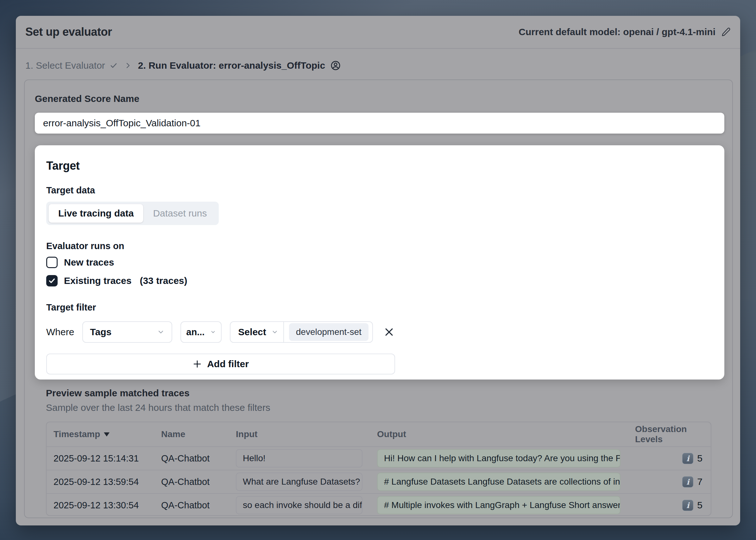  Describe the element at coordinates (196, 332) in the screenshot. I see `filter-operator-value: an...` at that location.